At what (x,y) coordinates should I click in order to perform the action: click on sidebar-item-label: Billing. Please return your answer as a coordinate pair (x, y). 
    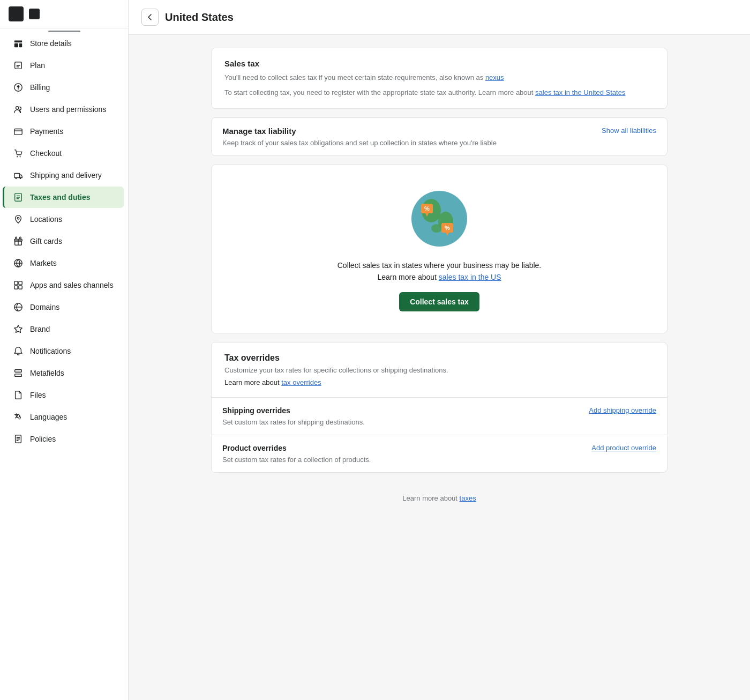
    Looking at the image, I should click on (40, 87).